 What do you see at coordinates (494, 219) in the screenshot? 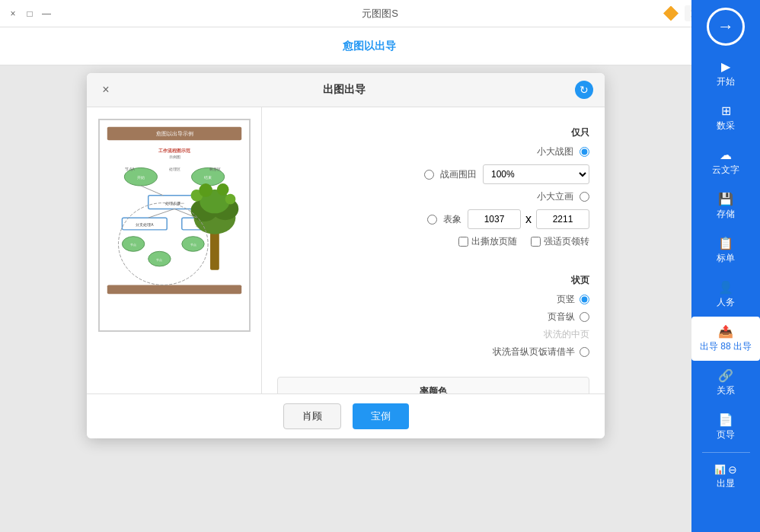
I see `width-input` at bounding box center [494, 219].